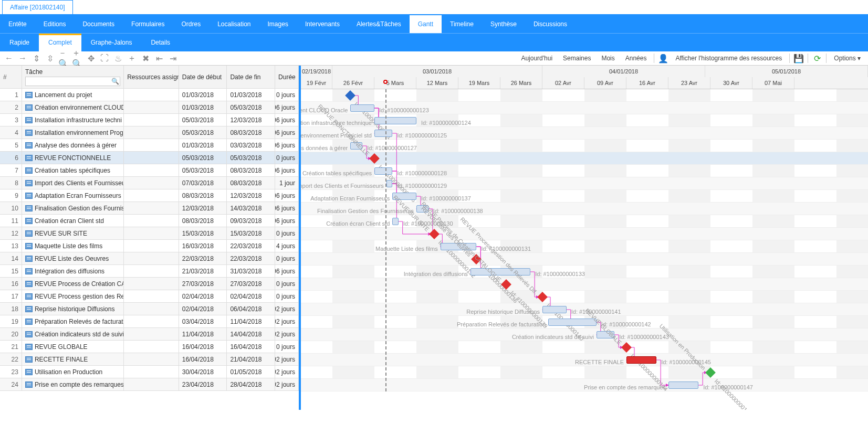 This screenshot has height=424, width=868. Describe the element at coordinates (149, 259) in the screenshot. I see `table-row: 14REVUE Liste des Oeuvres22/03/201822/03…` at that location.